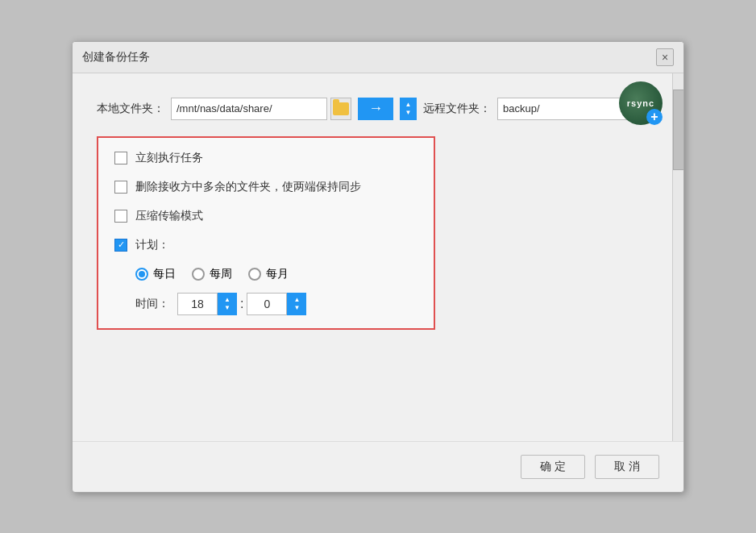 This screenshot has width=756, height=533. What do you see at coordinates (152, 304) in the screenshot?
I see `time-label: 时间：` at bounding box center [152, 304].